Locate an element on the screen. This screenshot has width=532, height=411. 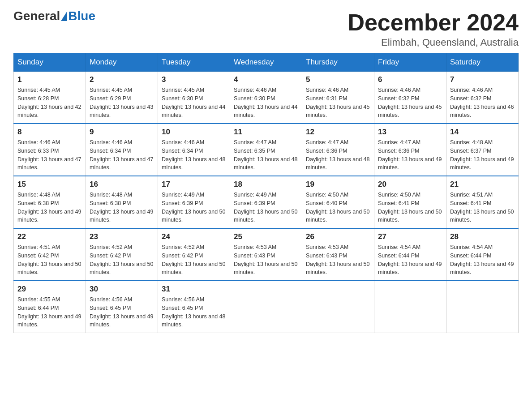
calendar-day-cell: 16Sunrise: 4:48 AMSunset: 6:38 PMDayligh… is located at coordinates (122, 202).